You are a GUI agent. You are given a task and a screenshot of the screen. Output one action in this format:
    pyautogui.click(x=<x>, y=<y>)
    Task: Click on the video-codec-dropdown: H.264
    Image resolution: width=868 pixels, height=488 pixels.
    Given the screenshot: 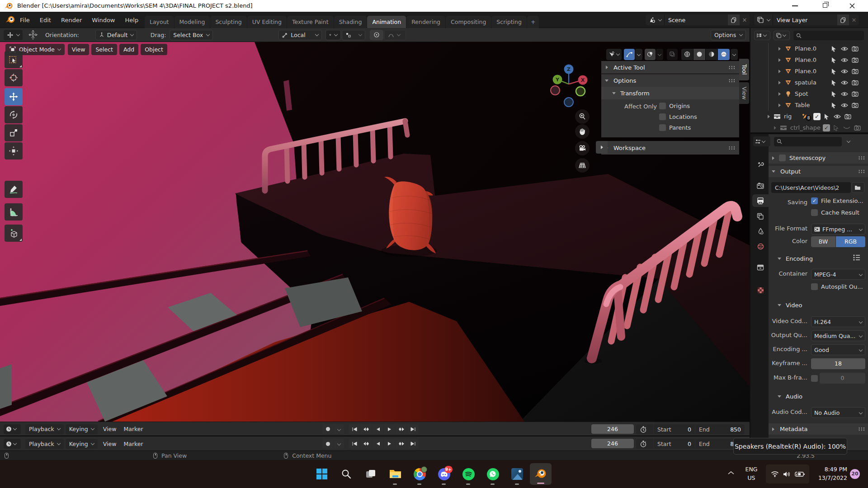 What is the action you would take?
    pyautogui.click(x=838, y=322)
    